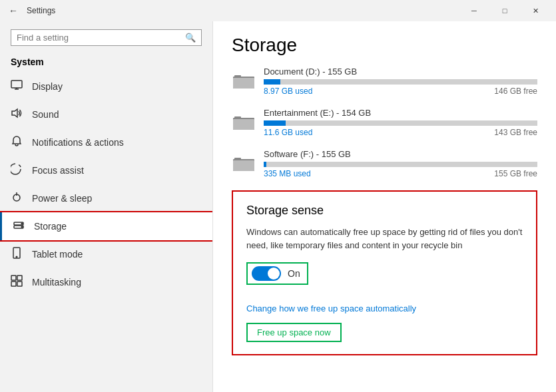 The image size is (556, 392). What do you see at coordinates (294, 274) in the screenshot?
I see `toggle-label: On` at bounding box center [294, 274].